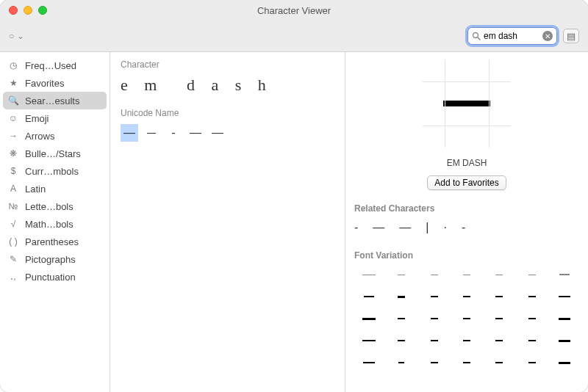  I want to click on toolbar-menu-glyph: ○, so click(12, 36).